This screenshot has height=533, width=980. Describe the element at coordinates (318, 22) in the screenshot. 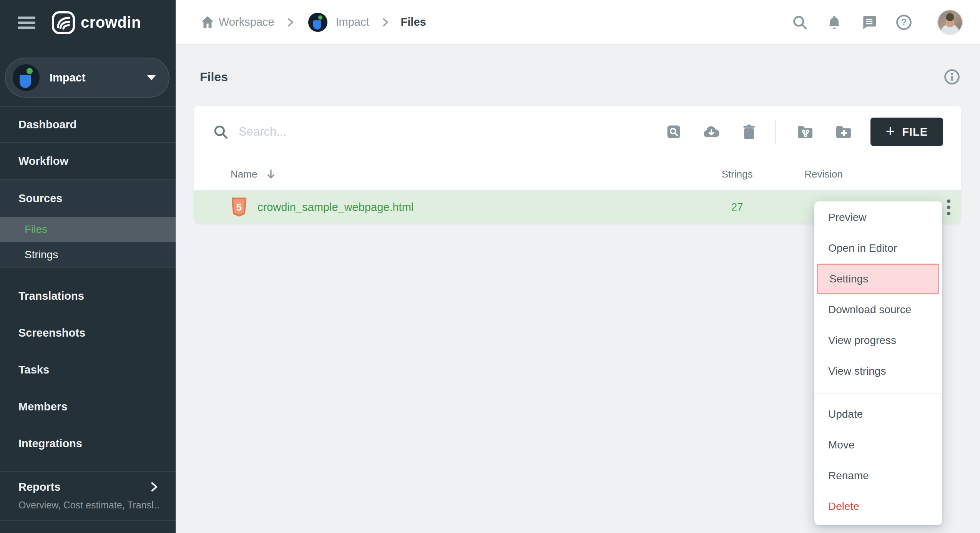

I see `breadcrumb-project-avatar` at that location.